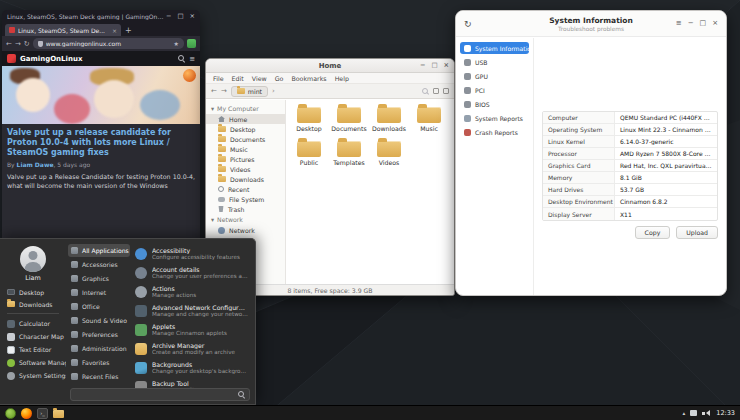 Image resolution: width=740 pixels, height=420 pixels. I want to click on tray-expand-icon: ▴, so click(684, 413).